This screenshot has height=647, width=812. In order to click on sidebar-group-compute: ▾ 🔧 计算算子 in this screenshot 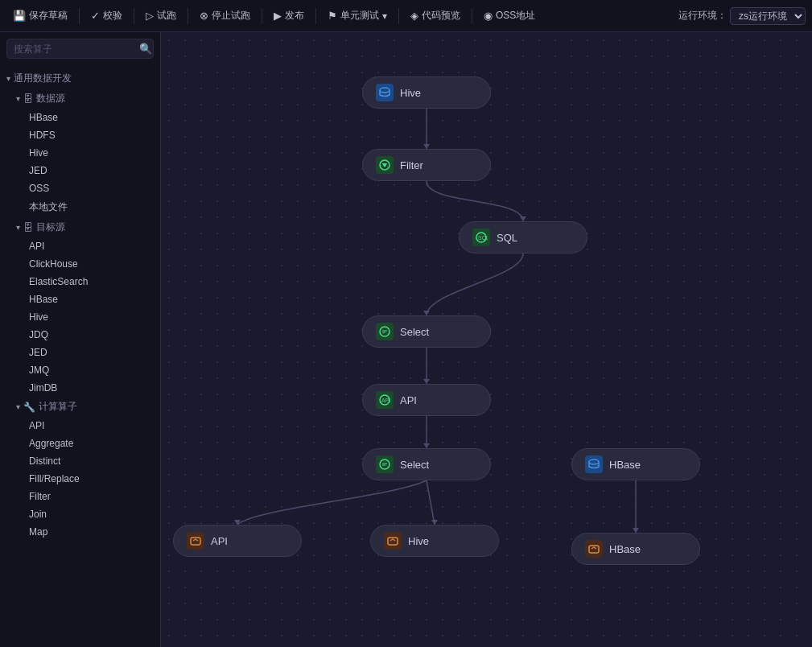, I will do `click(80, 407)`.